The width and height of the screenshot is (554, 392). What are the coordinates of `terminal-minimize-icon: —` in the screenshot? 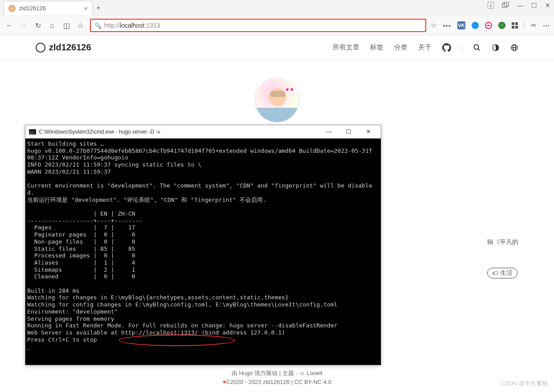 It's located at (329, 132).